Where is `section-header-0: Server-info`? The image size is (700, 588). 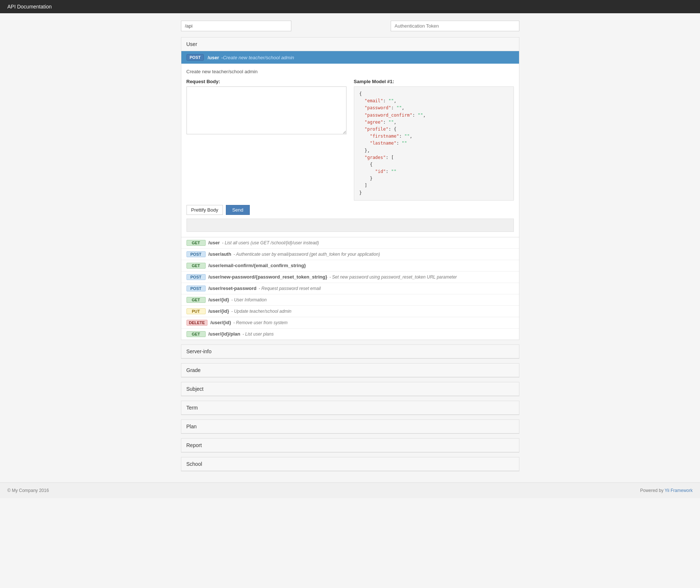
section-header-0: Server-info is located at coordinates (350, 352).